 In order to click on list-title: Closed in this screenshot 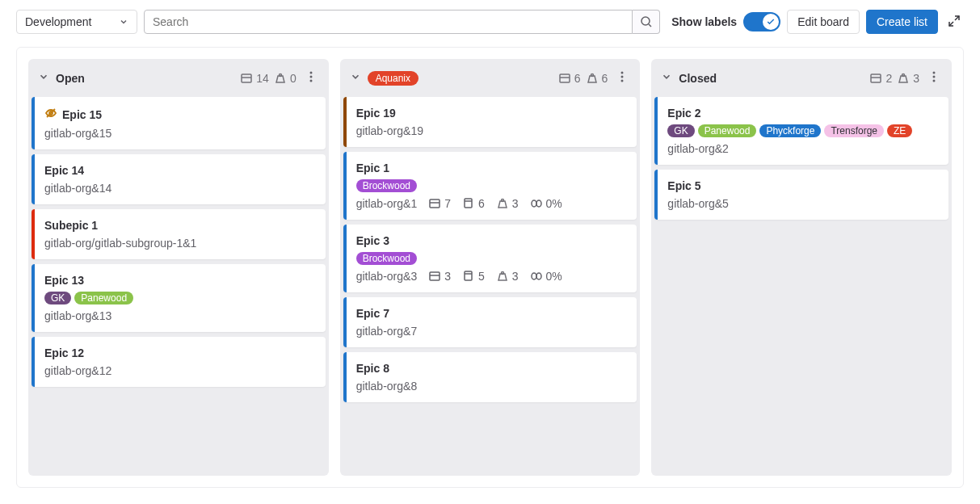, I will do `click(698, 78)`.